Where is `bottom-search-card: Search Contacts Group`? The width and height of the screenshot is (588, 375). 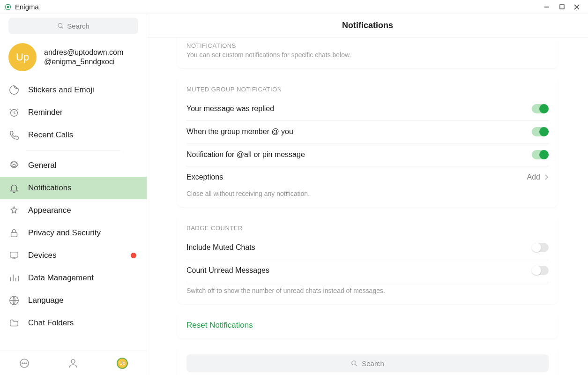 bottom-search-card: Search Contacts Group is located at coordinates (367, 361).